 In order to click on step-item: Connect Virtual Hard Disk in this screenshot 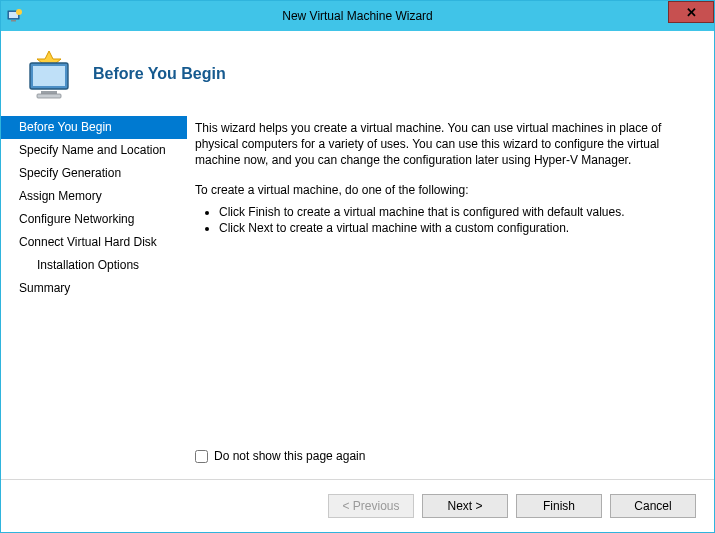, I will do `click(94, 242)`.